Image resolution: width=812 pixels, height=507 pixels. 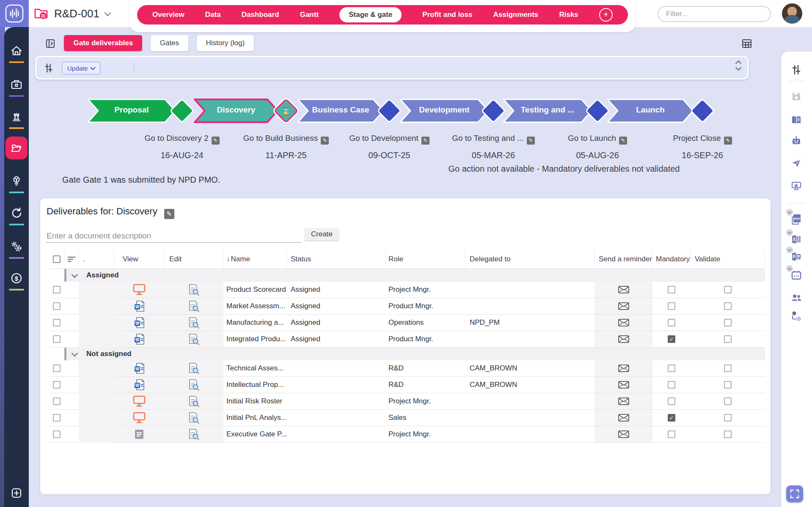 What do you see at coordinates (407, 435) in the screenshot?
I see `table-row: Executive Gate P... Project Mngr.` at bounding box center [407, 435].